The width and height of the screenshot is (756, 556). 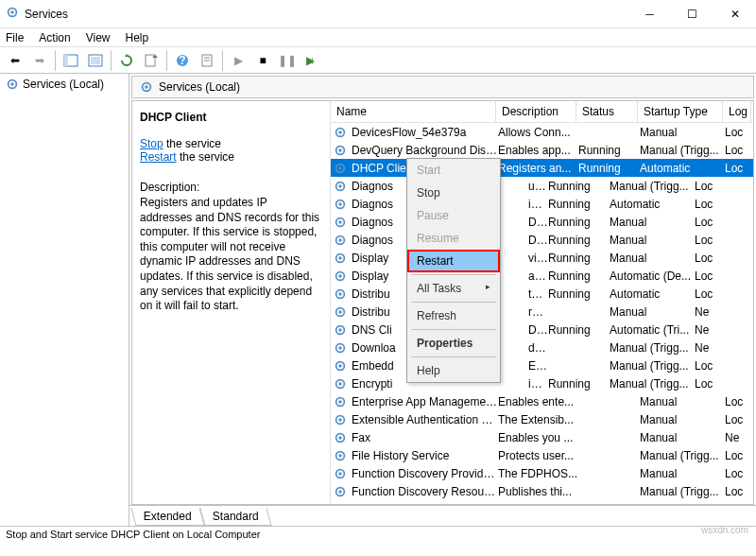 I want to click on ctx-refresh: Refresh, so click(x=454, y=316).